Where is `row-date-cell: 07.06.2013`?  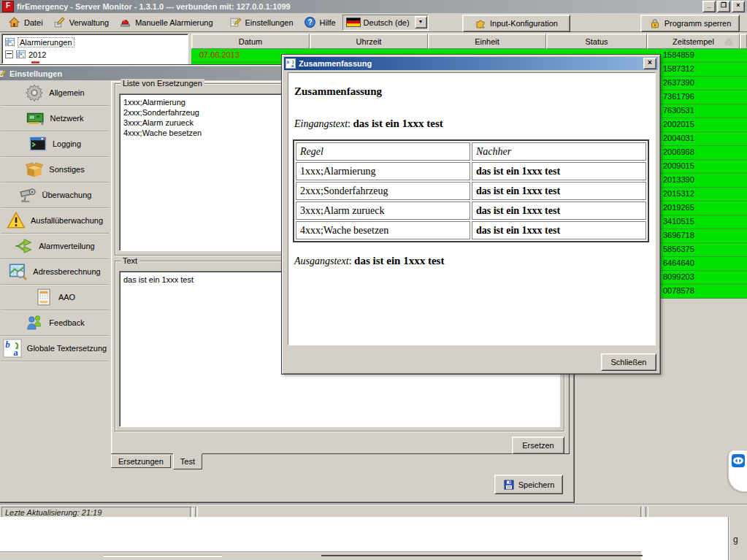 row-date-cell: 07.06.2013 is located at coordinates (219, 55).